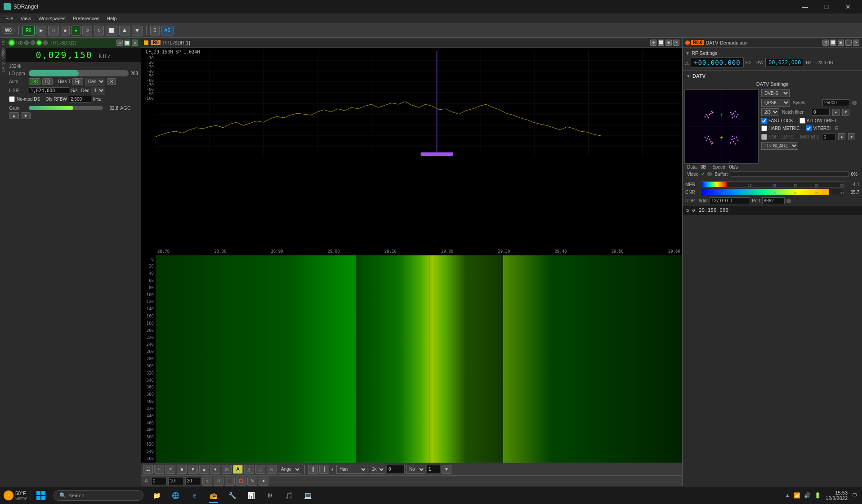 This screenshot has width=862, height=504. I want to click on spec-val-input, so click(159, 481).